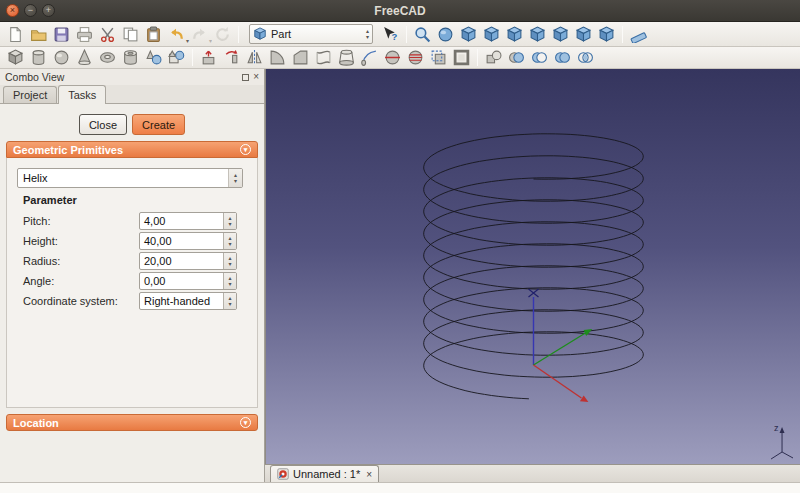 The image size is (800, 493). What do you see at coordinates (400, 11) in the screenshot?
I see `titlebar: × − + FreeCAD` at bounding box center [400, 11].